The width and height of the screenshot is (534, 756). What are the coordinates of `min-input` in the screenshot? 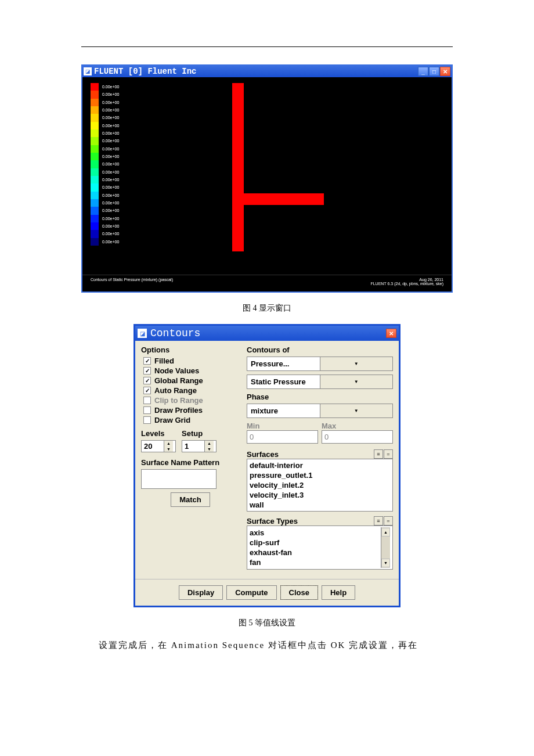 It's located at (282, 437).